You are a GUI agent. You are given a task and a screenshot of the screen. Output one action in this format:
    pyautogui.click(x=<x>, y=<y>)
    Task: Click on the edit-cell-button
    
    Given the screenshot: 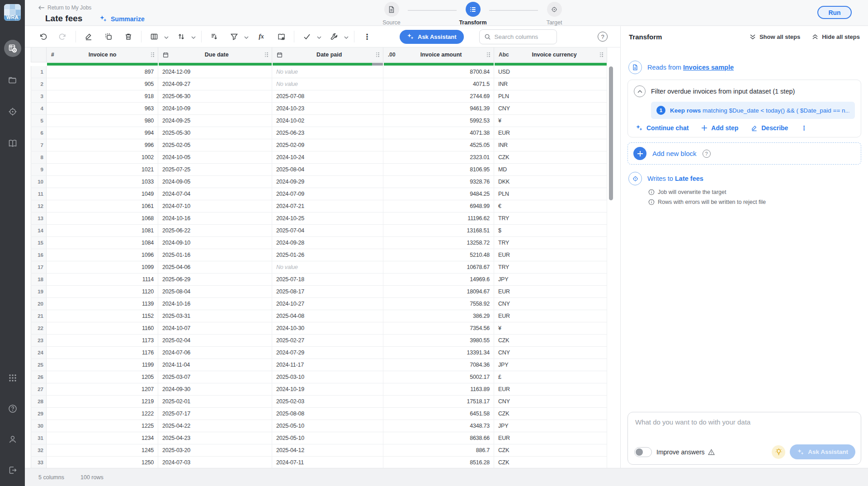 What is the action you would take?
    pyautogui.click(x=89, y=37)
    